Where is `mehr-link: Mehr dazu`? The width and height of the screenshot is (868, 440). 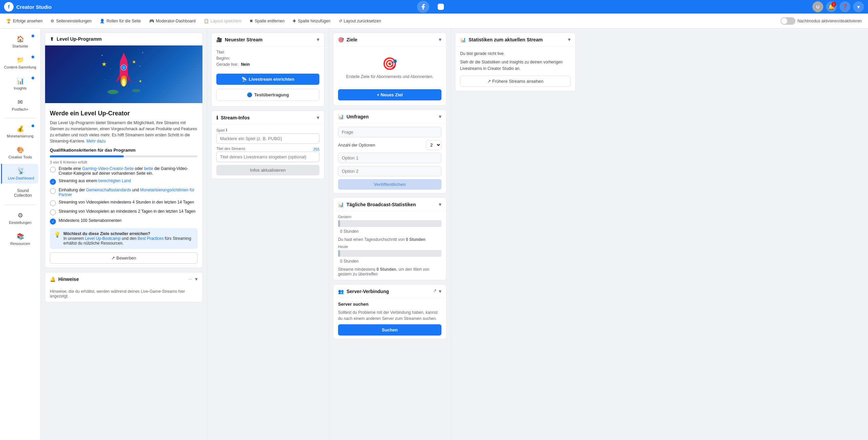
mehr-link: Mehr dazu is located at coordinates (96, 141).